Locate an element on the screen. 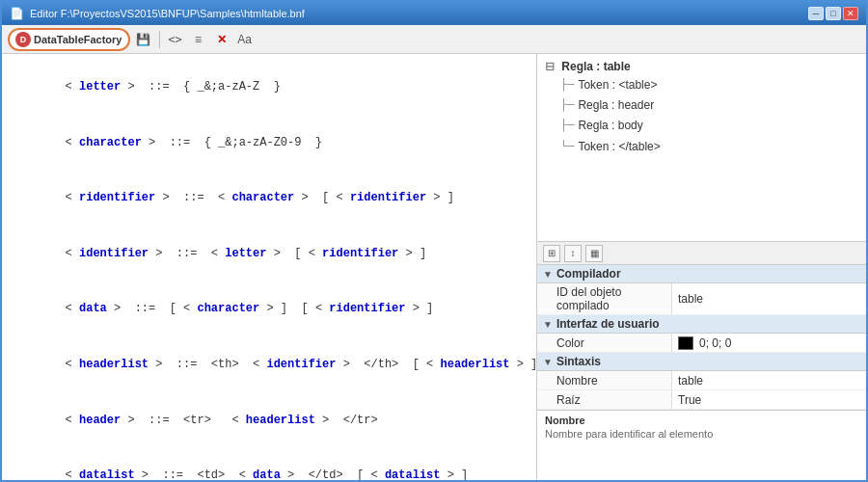 Image resolution: width=868 pixels, height=482 pixels. code-view-btn: <> is located at coordinates (176, 40).